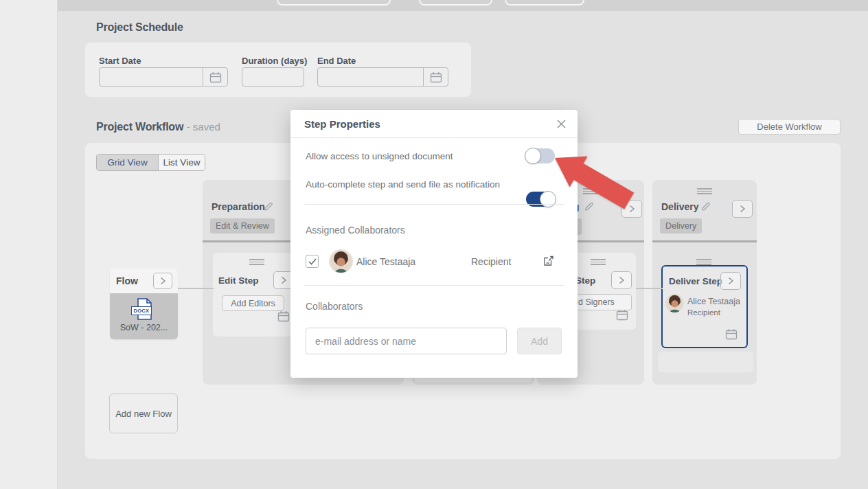  Describe the element at coordinates (540, 341) in the screenshot. I see `add-collaborator-button: Add` at that location.